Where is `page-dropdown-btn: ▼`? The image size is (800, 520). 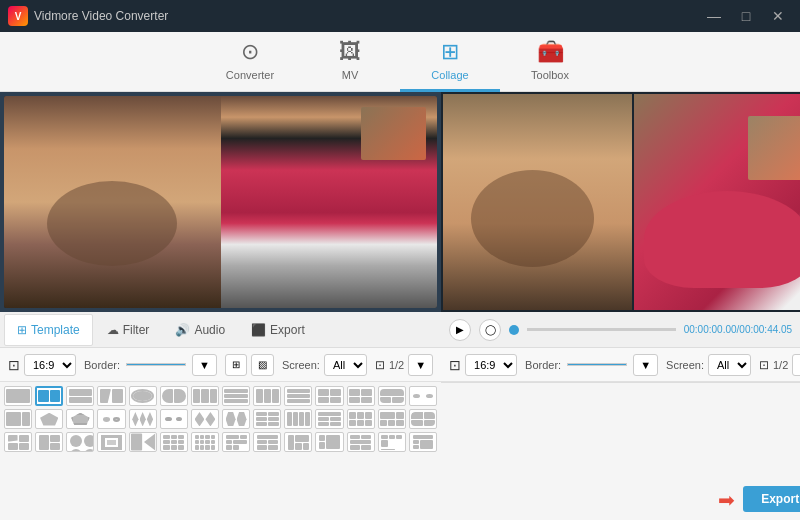 page-dropdown-btn: ▼ is located at coordinates (420, 365).